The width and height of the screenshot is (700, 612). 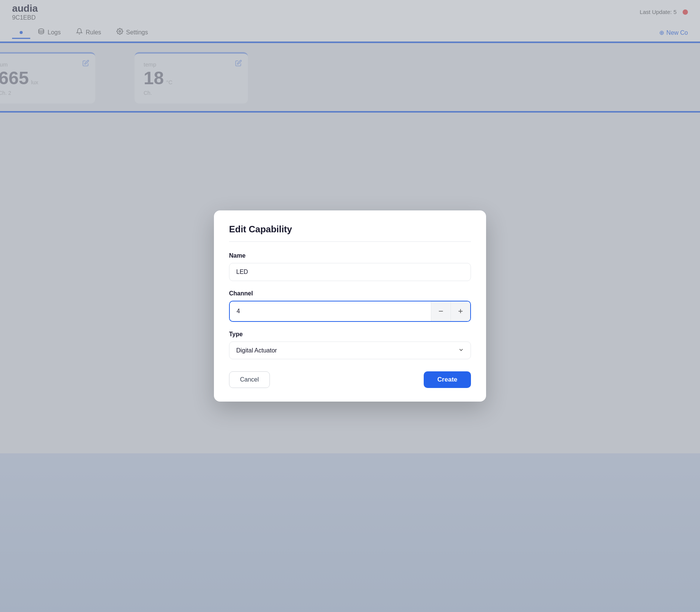 What do you see at coordinates (350, 380) in the screenshot?
I see `modal-footer: Cancel Create` at bounding box center [350, 380].